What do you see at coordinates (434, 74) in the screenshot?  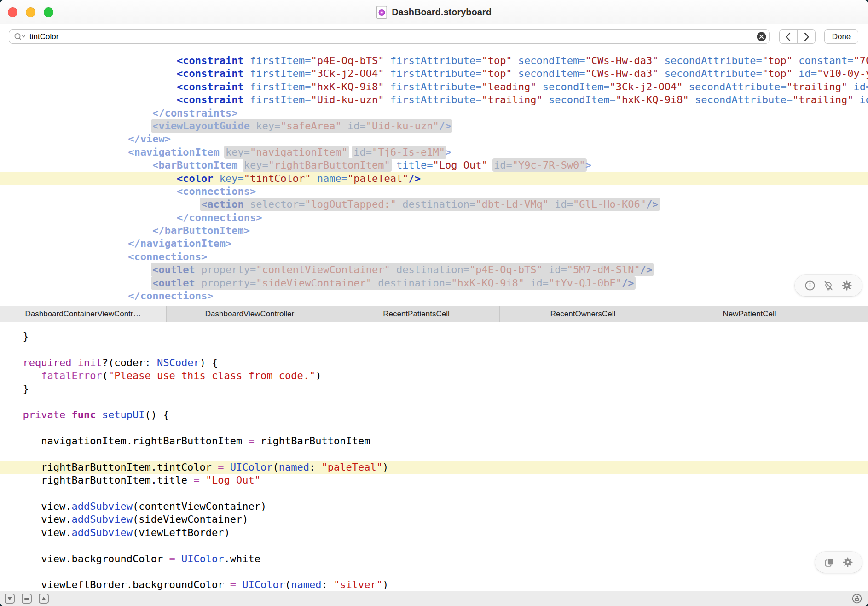 I see `code-line: <constraint firstItem="3Ck-j2-OO4" first…` at bounding box center [434, 74].